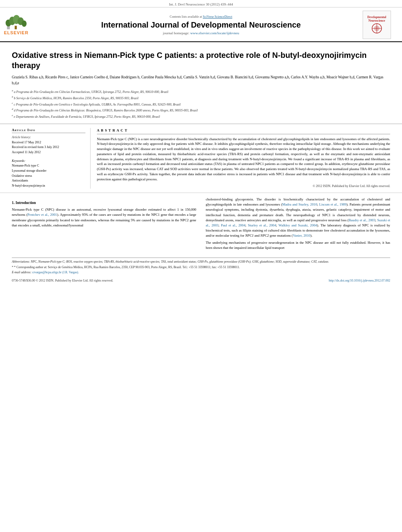  I want to click on email-label: E-mail address:, so click(22, 272).